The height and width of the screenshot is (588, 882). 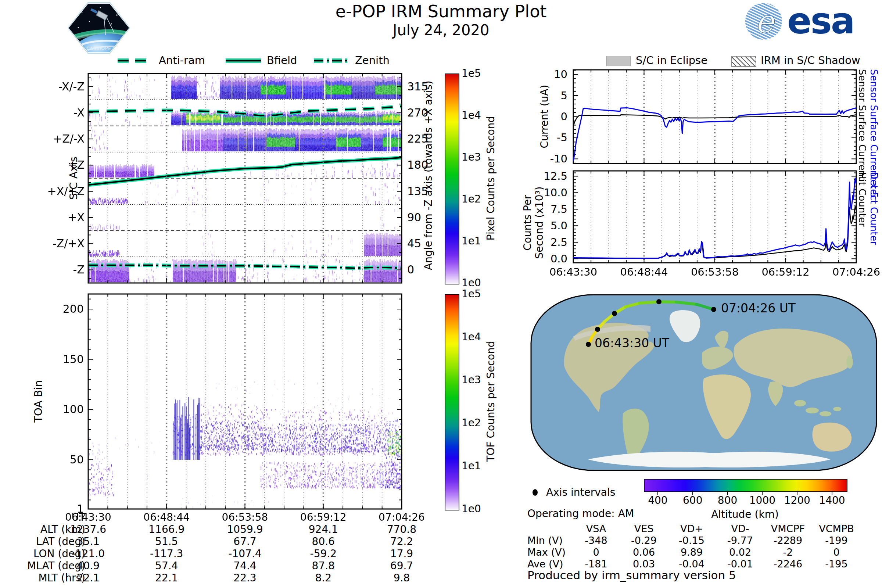 What do you see at coordinates (323, 542) in the screenshot?
I see `time-table-cell: 80.6` at bounding box center [323, 542].